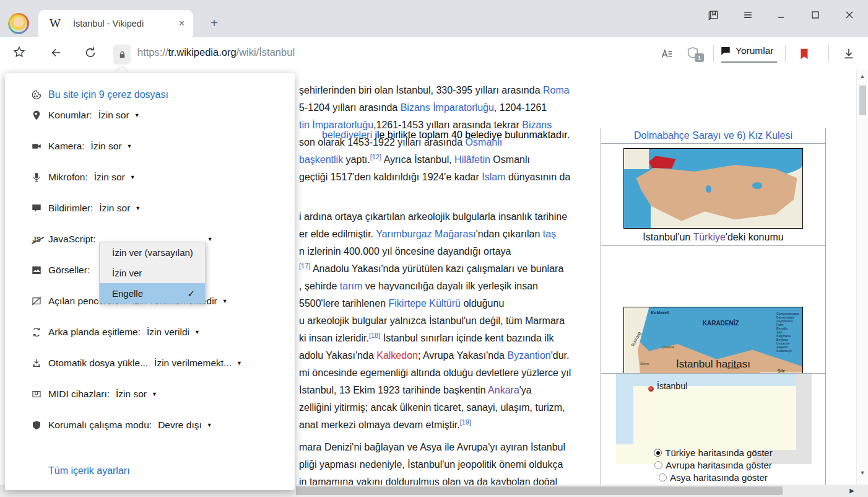  What do you see at coordinates (108, 95) in the screenshot?
I see `cookie-files-link: Bu site için 9 çerez dosyası` at bounding box center [108, 95].